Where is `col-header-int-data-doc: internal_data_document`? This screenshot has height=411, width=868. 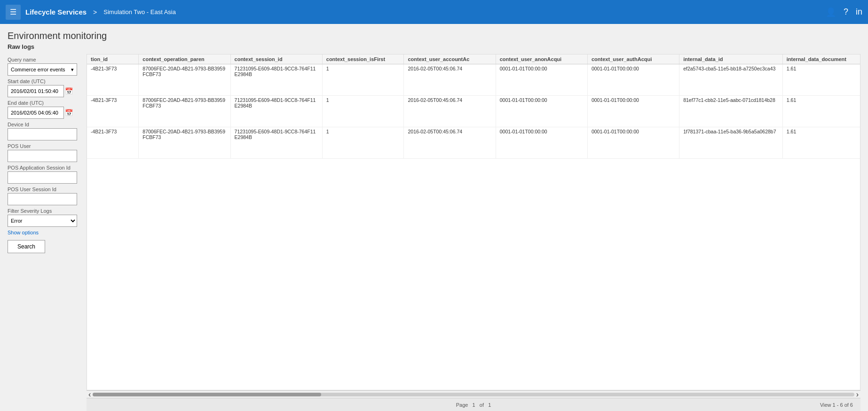 col-header-int-data-doc: internal_data_document is located at coordinates (821, 59).